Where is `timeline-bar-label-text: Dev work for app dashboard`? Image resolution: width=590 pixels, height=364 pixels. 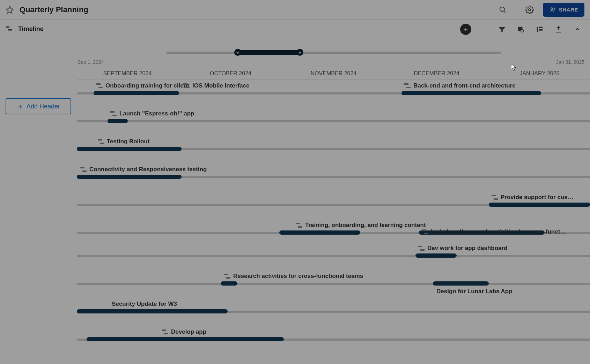 timeline-bar-label-text: Dev work for app dashboard is located at coordinates (467, 248).